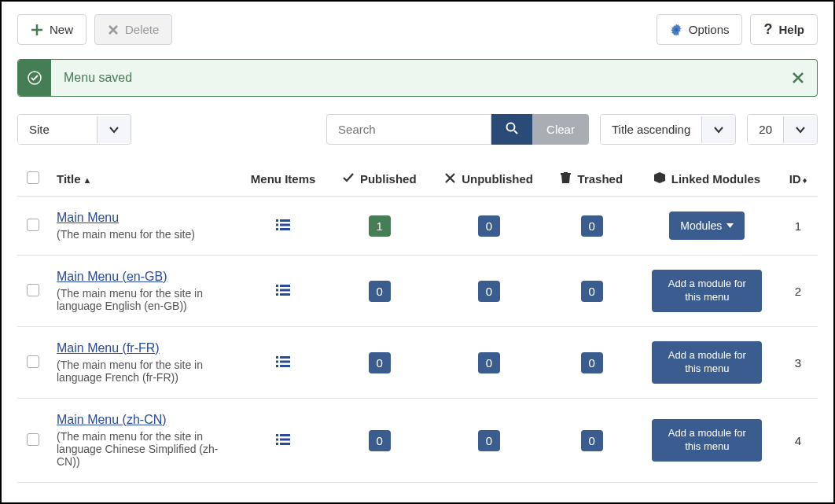  Describe the element at coordinates (707, 226) in the screenshot. I see `modules-dropdown: Modules` at that location.